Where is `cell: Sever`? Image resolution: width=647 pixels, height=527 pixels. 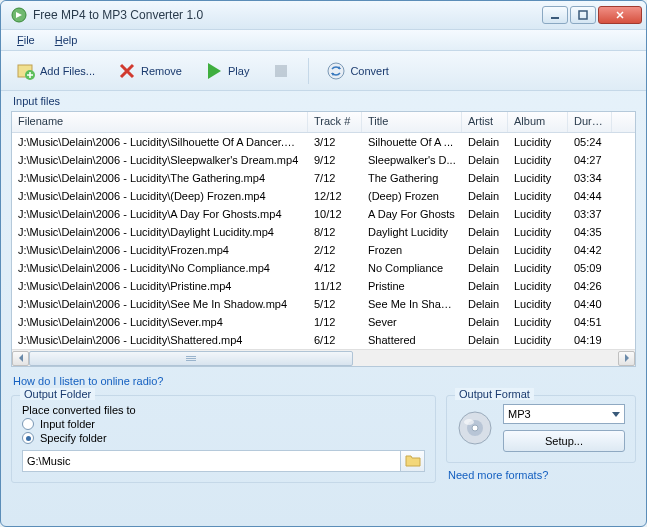
cell: Sever is located at coordinates (412, 322).